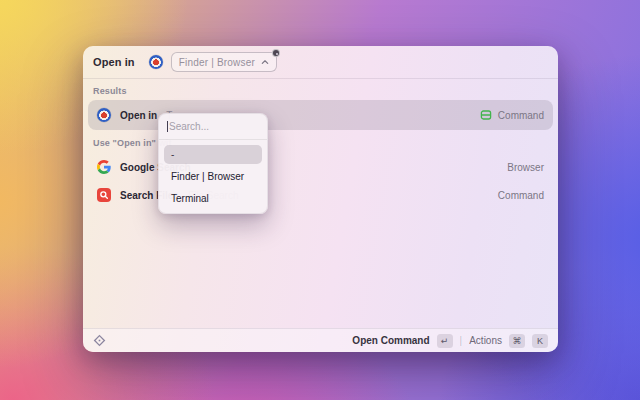  Describe the element at coordinates (390, 340) in the screenshot. I see `primary-action-label: Open Command` at that location.